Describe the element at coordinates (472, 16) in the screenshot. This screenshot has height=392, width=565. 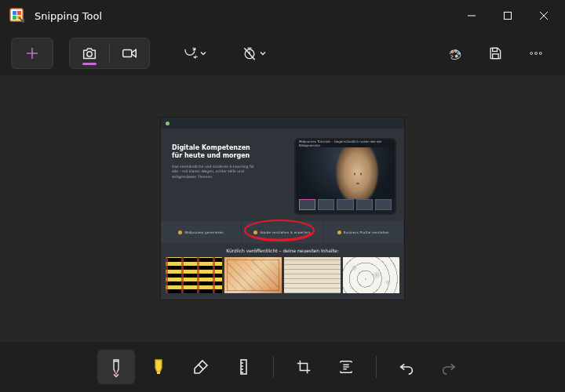
I see `minimize-button` at that location.